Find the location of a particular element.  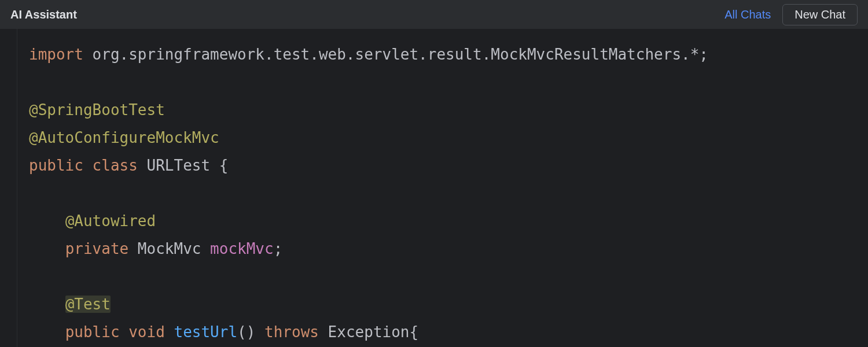

keyword-import: import is located at coordinates (56, 54).